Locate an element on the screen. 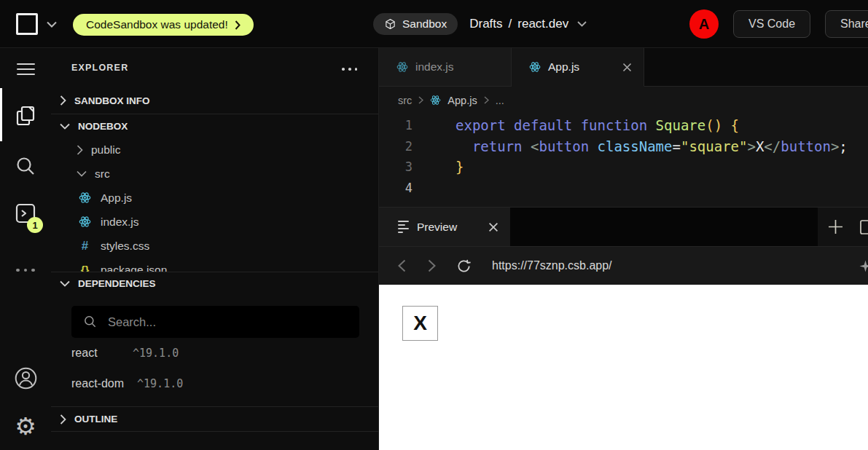  tab-index-js: index.js is located at coordinates (445, 67).